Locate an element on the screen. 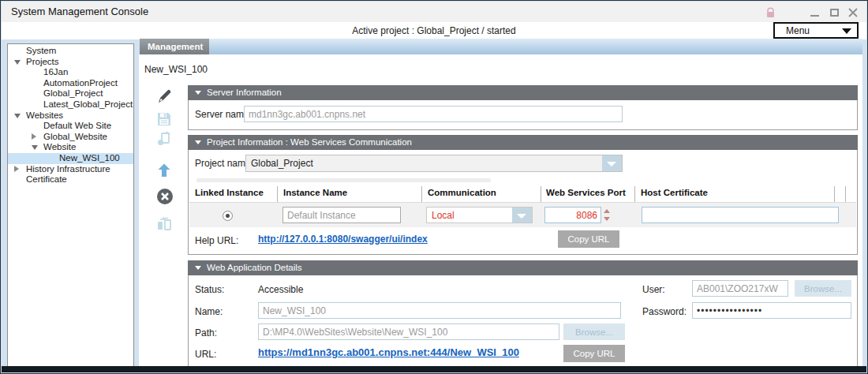  tree-item-latest-global-project: Latest_Global_Project is located at coordinates (71, 105).